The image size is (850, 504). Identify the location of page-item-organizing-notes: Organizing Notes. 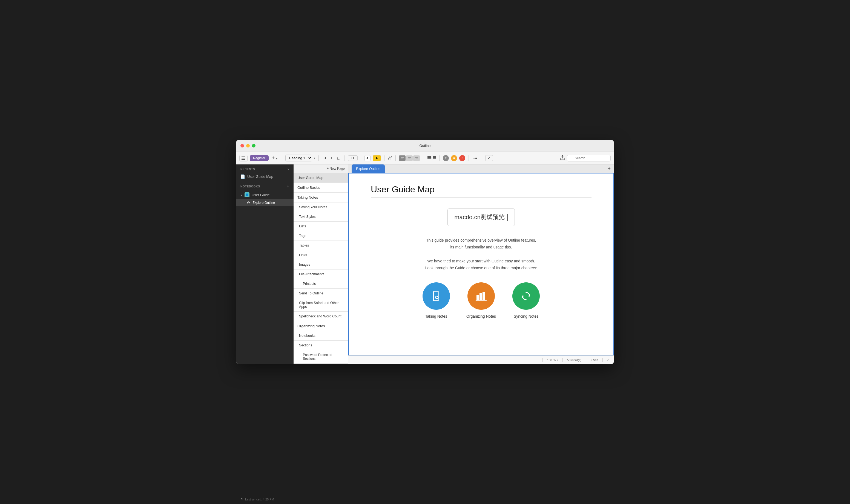
(321, 326).